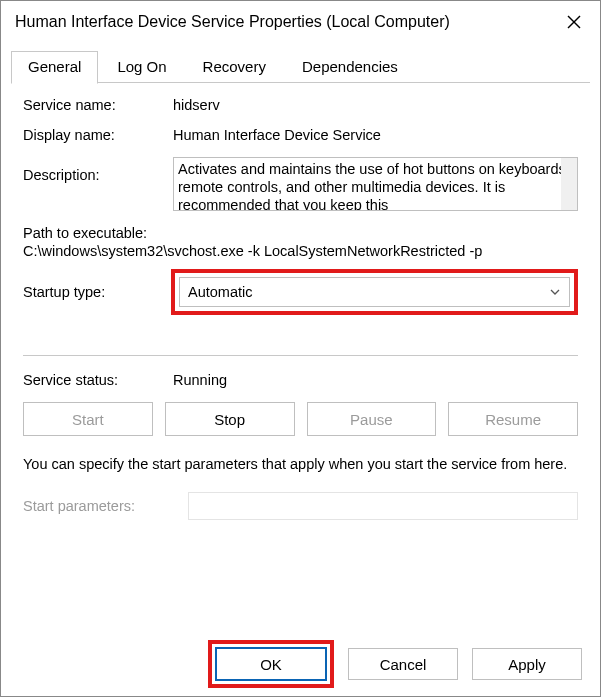  I want to click on path-value: C:\windows\system32\svchost.exe -k Local…, so click(300, 251).